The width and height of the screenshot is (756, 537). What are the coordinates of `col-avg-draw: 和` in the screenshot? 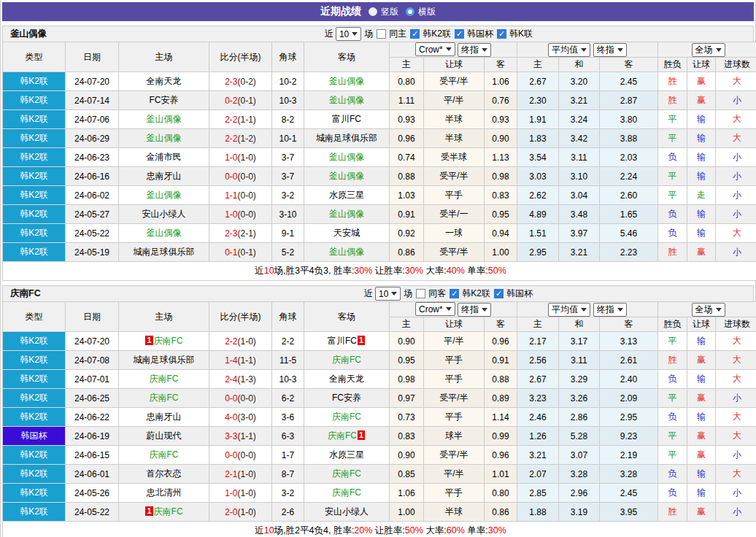 It's located at (579, 65).